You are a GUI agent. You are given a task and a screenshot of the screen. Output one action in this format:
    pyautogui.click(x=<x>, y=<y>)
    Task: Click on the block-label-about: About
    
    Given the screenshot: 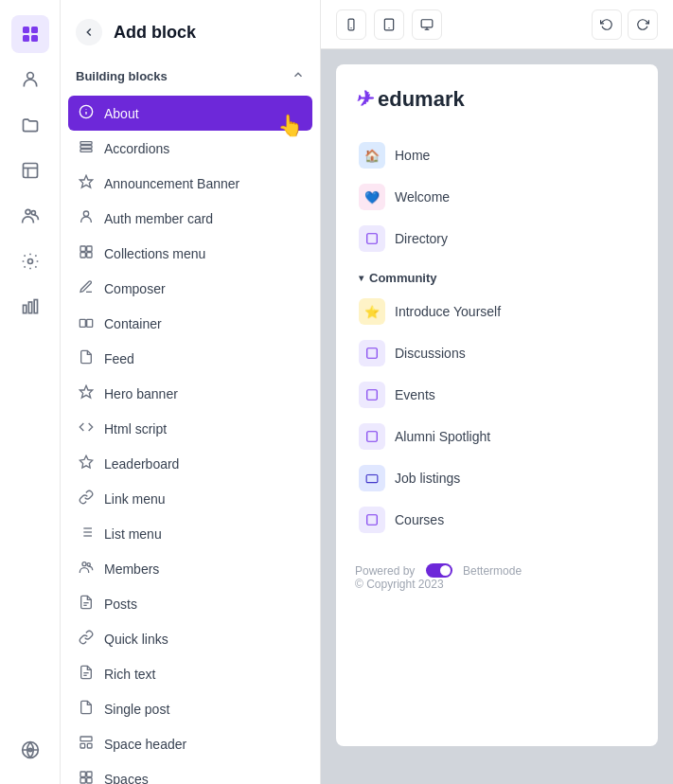 What is the action you would take?
    pyautogui.click(x=121, y=114)
    